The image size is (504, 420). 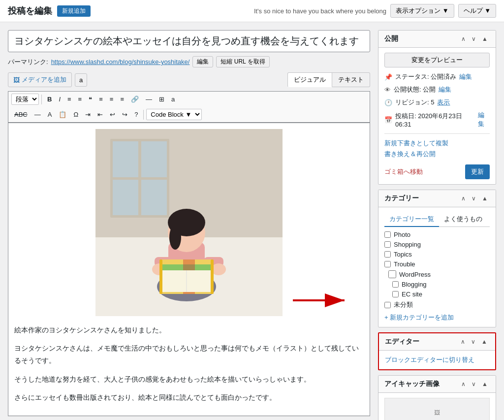 What do you see at coordinates (100, 114) in the screenshot?
I see `outdent-button: ⇤` at bounding box center [100, 114].